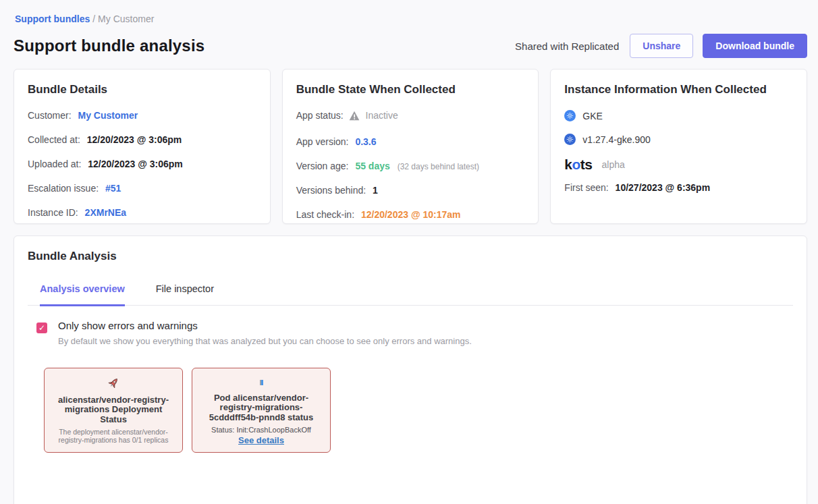  What do you see at coordinates (593, 116) in the screenshot?
I see `distribution-value: GKE` at bounding box center [593, 116].